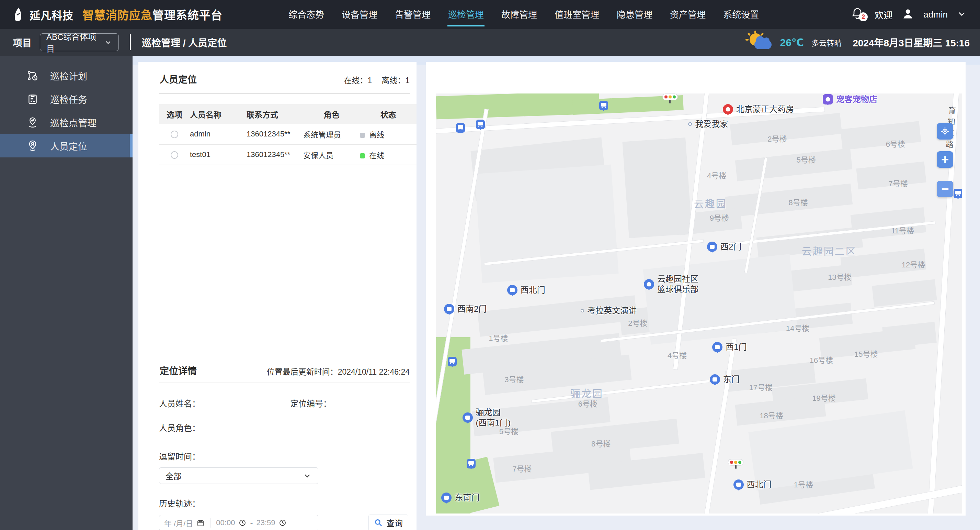 This screenshot has height=530, width=980. I want to click on locate-button, so click(945, 131).